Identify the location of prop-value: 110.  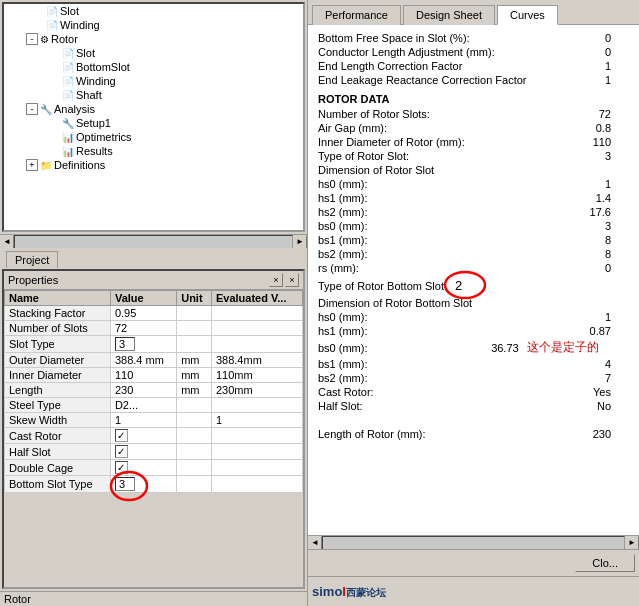
(143, 376).